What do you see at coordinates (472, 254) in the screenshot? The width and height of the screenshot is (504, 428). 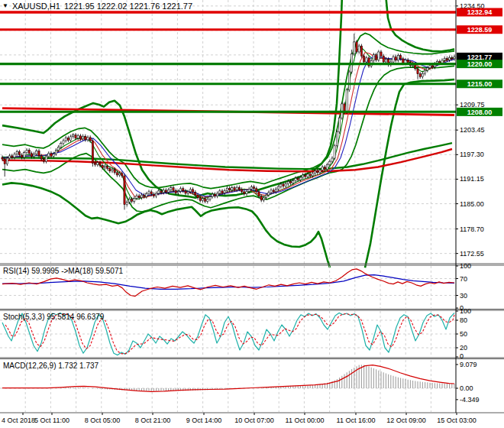 I see `price-tick-label: 1172.55` at bounding box center [472, 254].